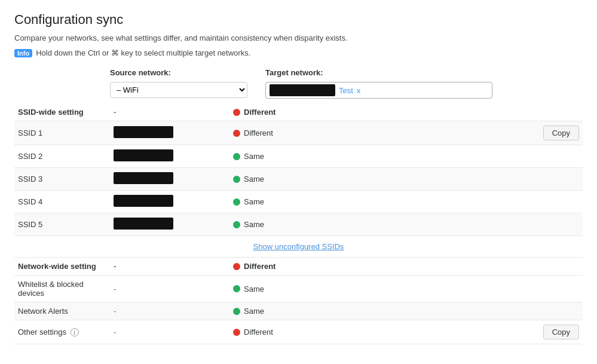 The image size is (597, 364). Describe the element at coordinates (258, 133) in the screenshot. I see `ssid-1-status-text: Different` at that location.